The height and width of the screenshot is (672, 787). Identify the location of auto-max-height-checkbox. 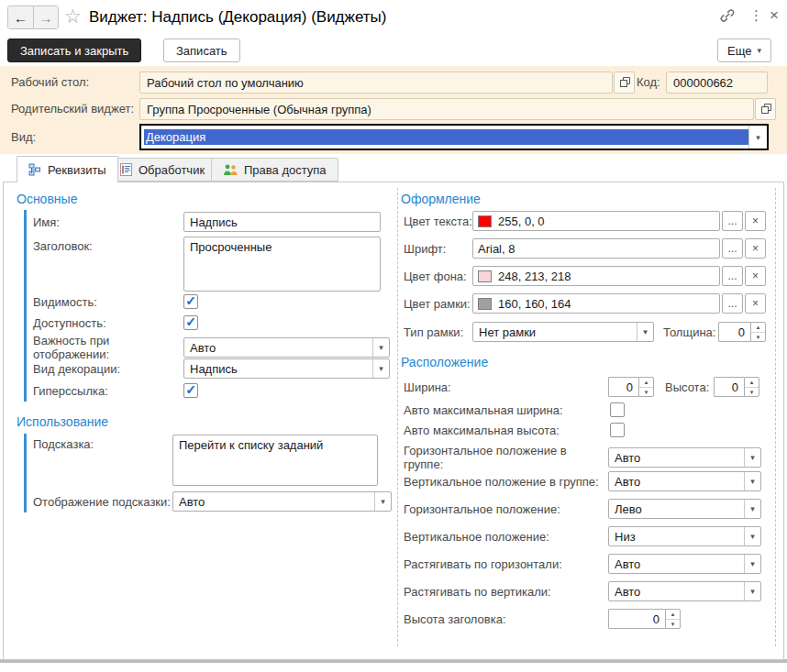
(617, 430).